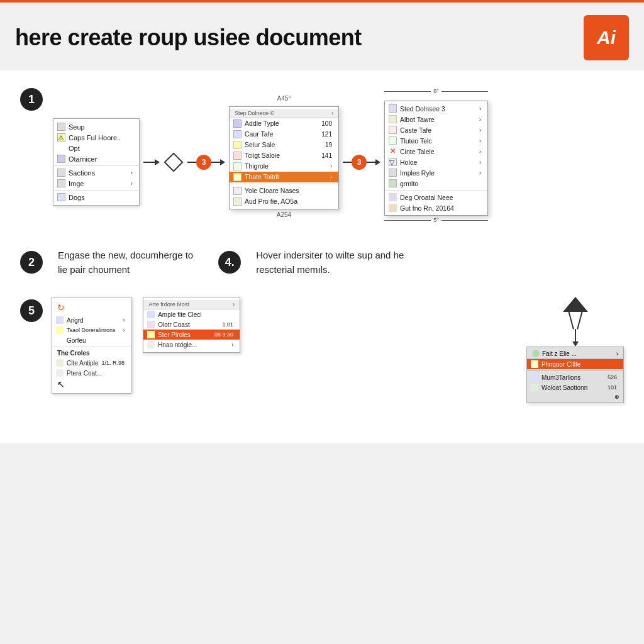  What do you see at coordinates (92, 353) in the screenshot?
I see `croles-header: The Croles` at bounding box center [92, 353].